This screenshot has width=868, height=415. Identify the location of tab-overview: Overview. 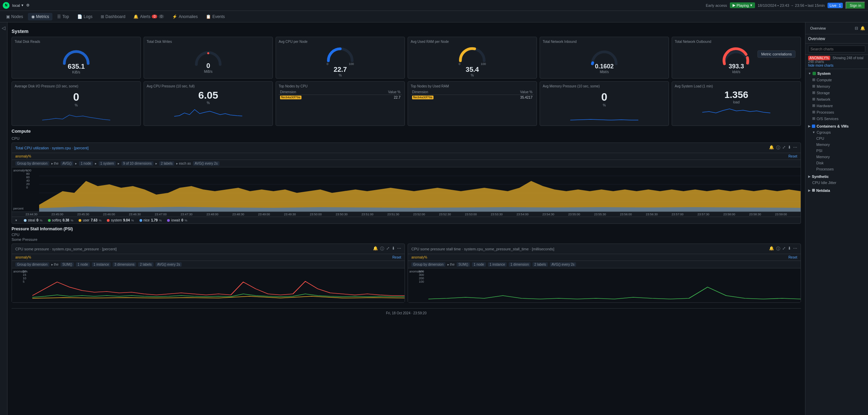
(818, 28).